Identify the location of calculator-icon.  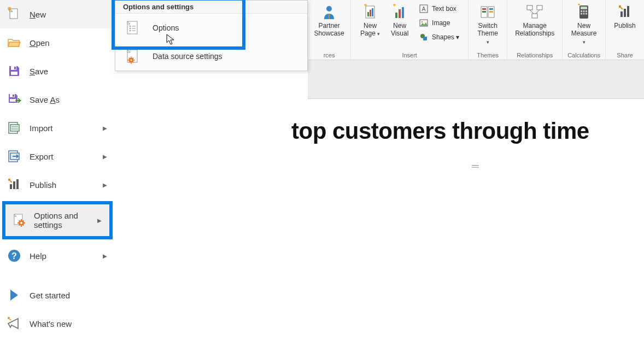
(584, 12).